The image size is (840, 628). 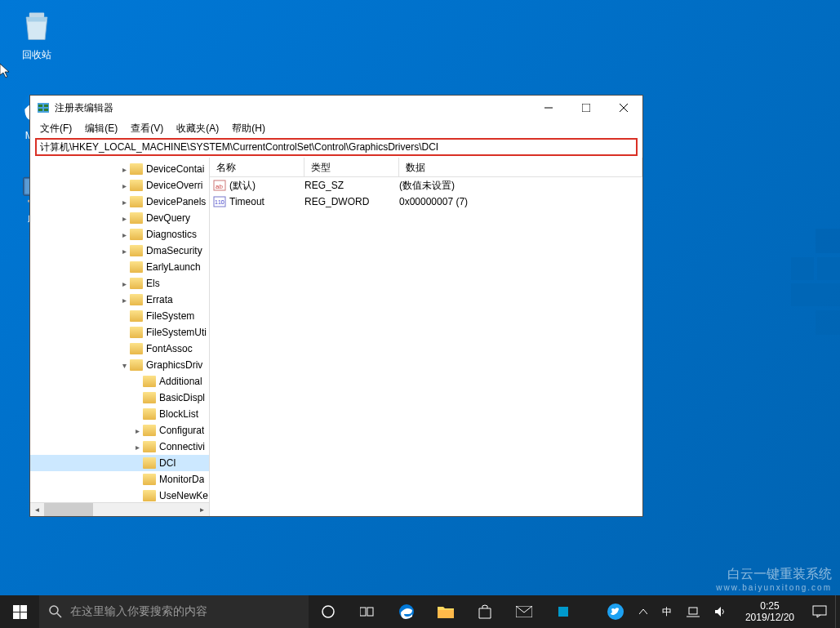 What do you see at coordinates (202, 510) in the screenshot?
I see `scroll-right-button: ►` at bounding box center [202, 510].